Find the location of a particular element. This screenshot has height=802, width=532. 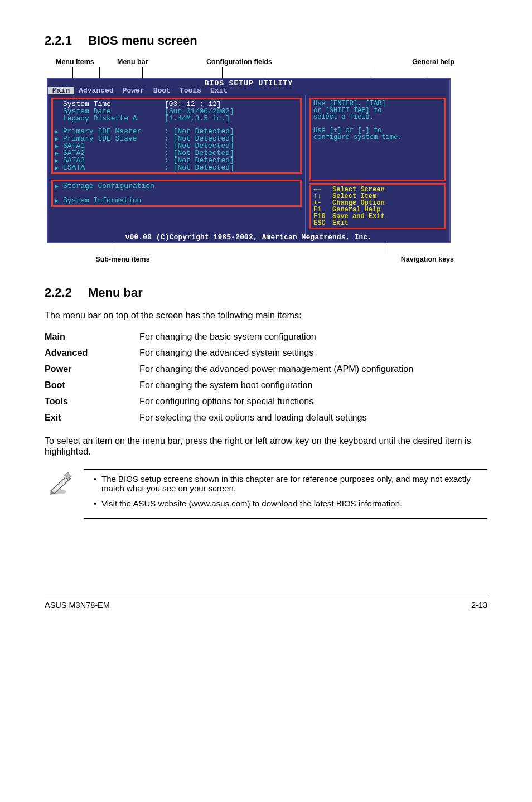

table-row: ToolsFor configuring options for special… is located at coordinates (266, 402).